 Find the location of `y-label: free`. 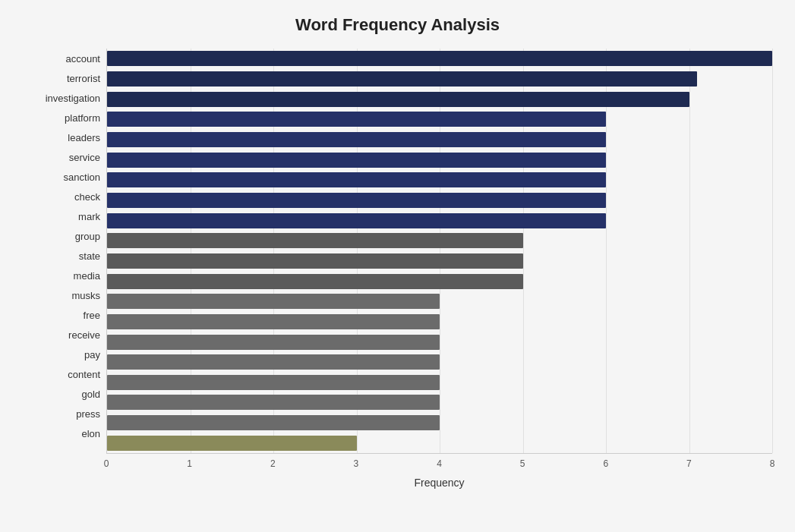

y-label: free is located at coordinates (92, 315).